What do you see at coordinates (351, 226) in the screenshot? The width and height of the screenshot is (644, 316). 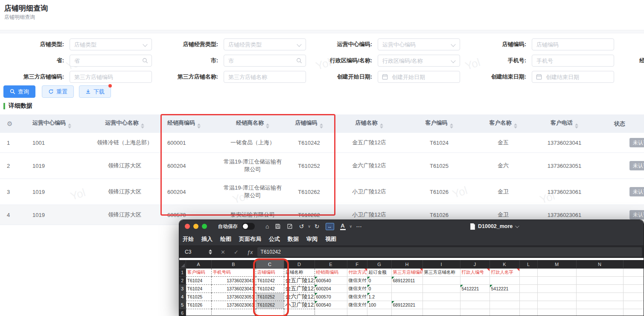 I see `font-color-dropdown-icon: ∨` at bounding box center [351, 226].